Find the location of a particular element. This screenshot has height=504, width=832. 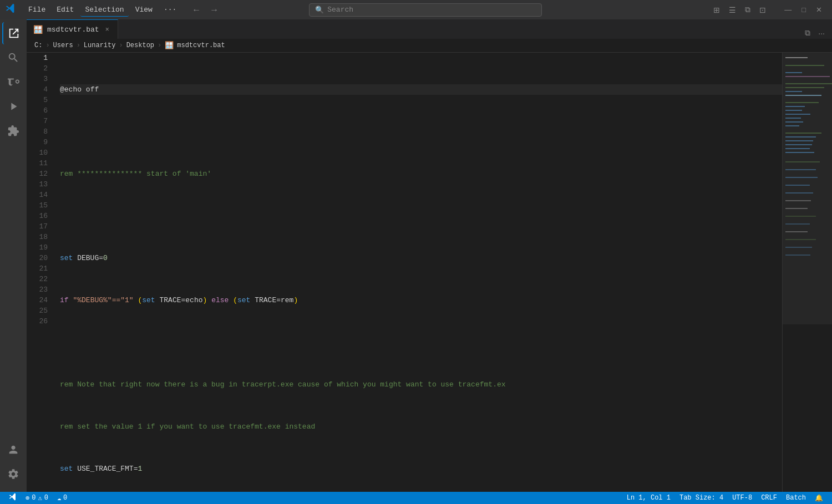

line-num-25: 25 is located at coordinates (43, 310).